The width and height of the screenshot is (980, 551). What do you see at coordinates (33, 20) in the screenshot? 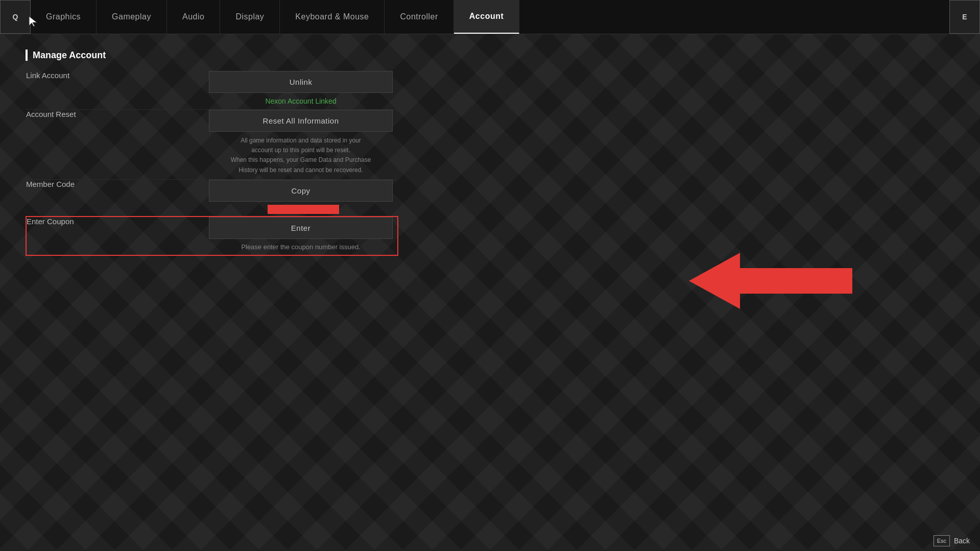
I see `cursor` at bounding box center [33, 20].